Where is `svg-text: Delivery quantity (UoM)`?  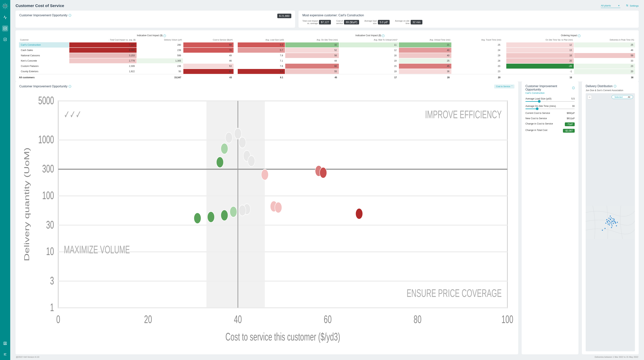 svg-text: Delivery quantity (UoM) is located at coordinates (27, 204).